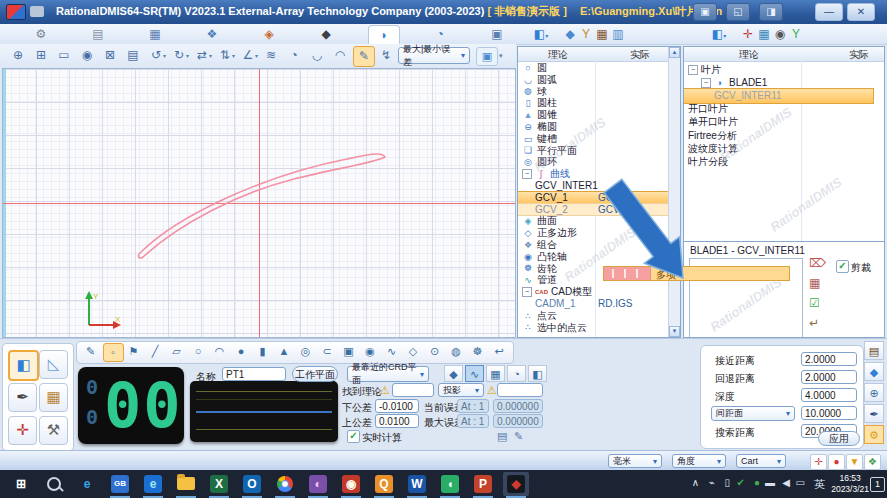 The image size is (887, 498). What do you see at coordinates (594, 328) in the screenshot?
I see `tree-item: ∴选中的点云` at bounding box center [594, 328].